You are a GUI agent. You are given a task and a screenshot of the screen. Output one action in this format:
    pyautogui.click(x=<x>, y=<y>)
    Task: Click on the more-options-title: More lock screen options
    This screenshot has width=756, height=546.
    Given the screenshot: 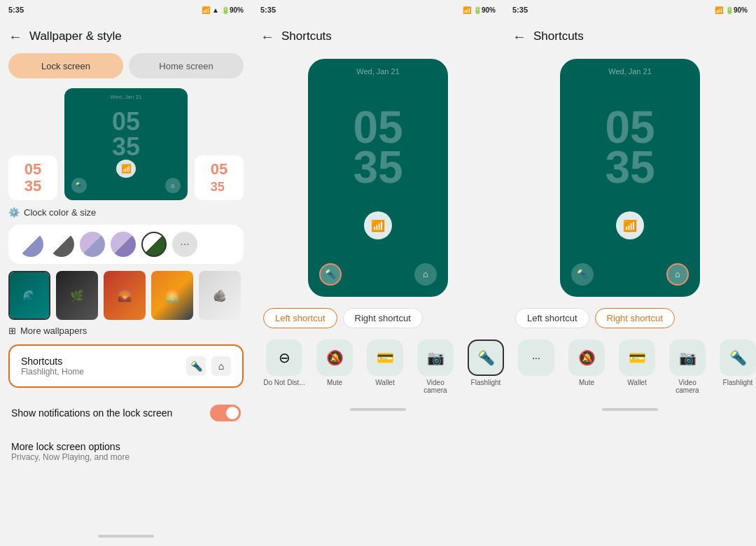 What is the action you would take?
    pyautogui.click(x=126, y=447)
    